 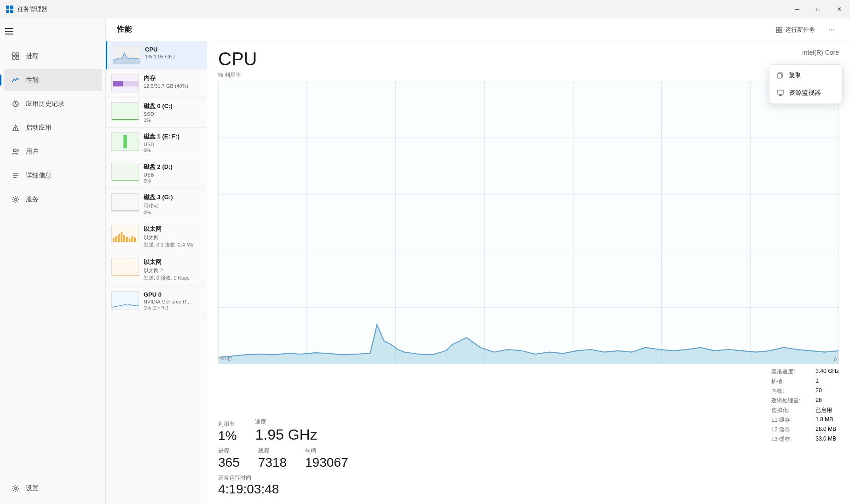 What do you see at coordinates (125, 142) in the screenshot?
I see `disk1-mini-chart` at bounding box center [125, 142].